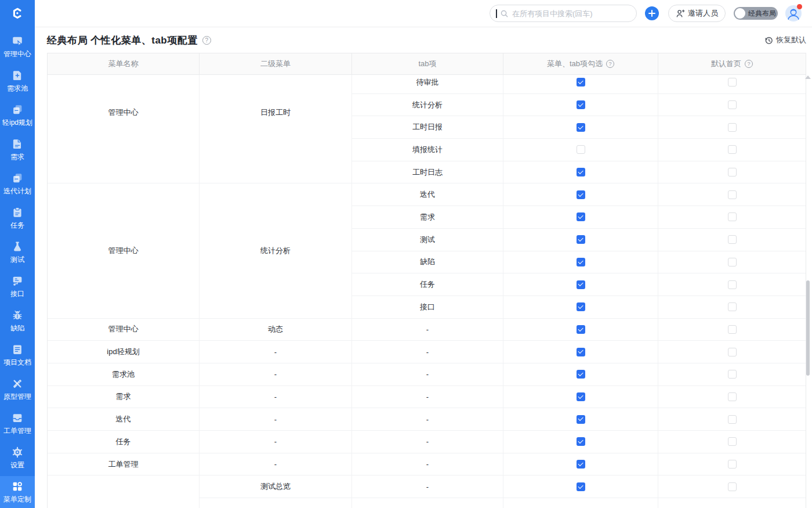 This screenshot has height=508, width=812. I want to click on page-title: 经典布局 个性化菜单、tab项配置, so click(122, 41).